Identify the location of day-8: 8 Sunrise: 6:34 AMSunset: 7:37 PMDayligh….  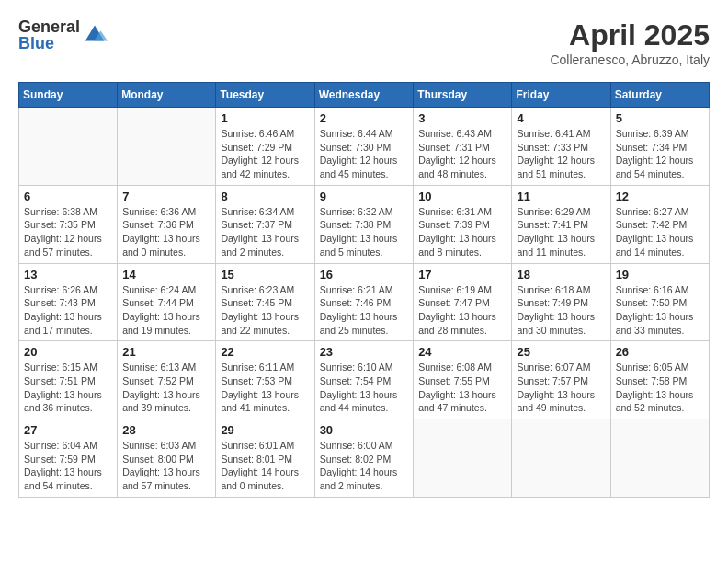
(265, 224).